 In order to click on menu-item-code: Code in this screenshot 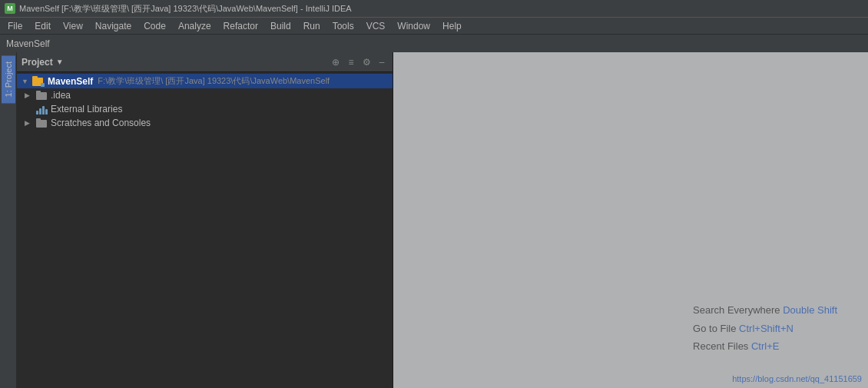, I will do `click(155, 26)`.